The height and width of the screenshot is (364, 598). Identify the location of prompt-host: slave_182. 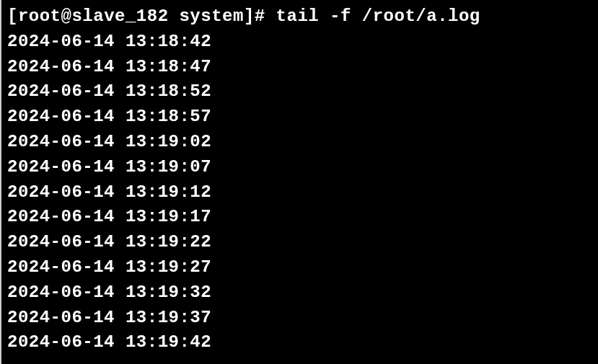
(120, 16).